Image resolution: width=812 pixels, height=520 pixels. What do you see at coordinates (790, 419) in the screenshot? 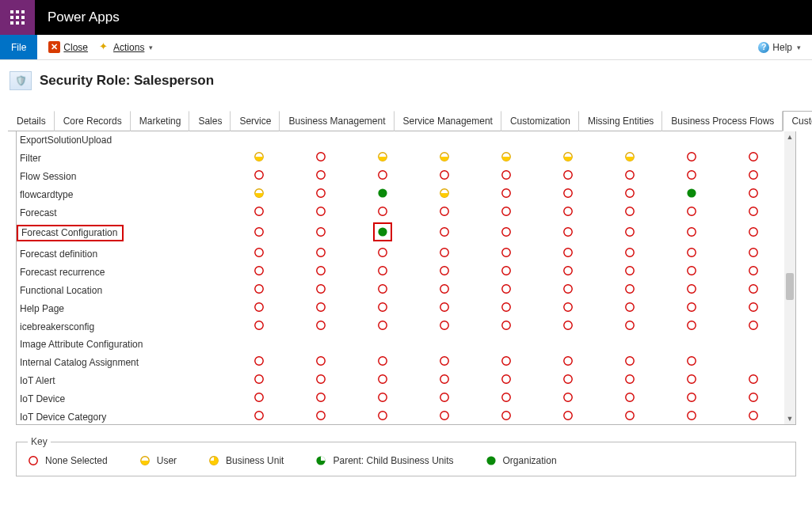
I see `scroll-down-button: ▼` at bounding box center [790, 419].